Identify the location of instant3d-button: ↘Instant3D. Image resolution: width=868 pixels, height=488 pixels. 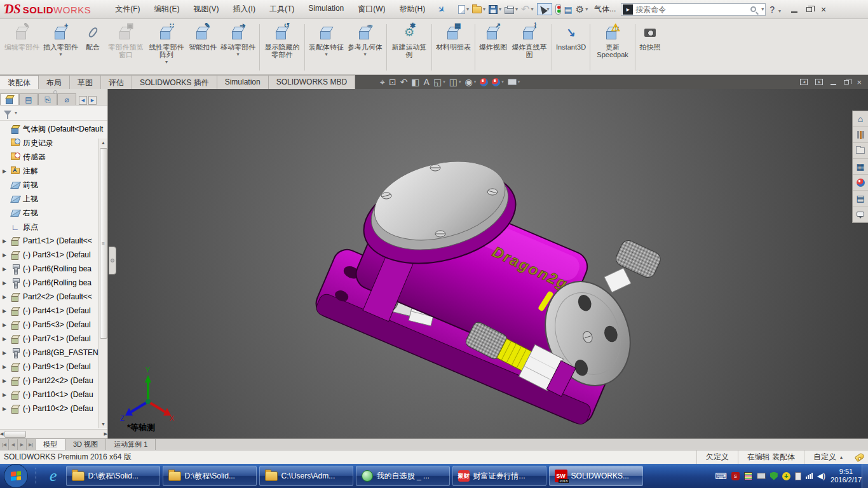
(571, 47).